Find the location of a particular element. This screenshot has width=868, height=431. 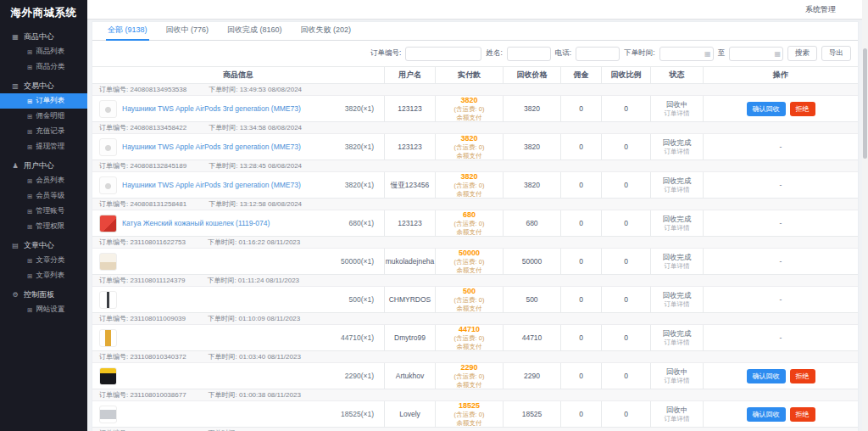

table-row: 订单编号: 240808134953538下单时间: 13:49:53 08/0… is located at coordinates (475, 104).